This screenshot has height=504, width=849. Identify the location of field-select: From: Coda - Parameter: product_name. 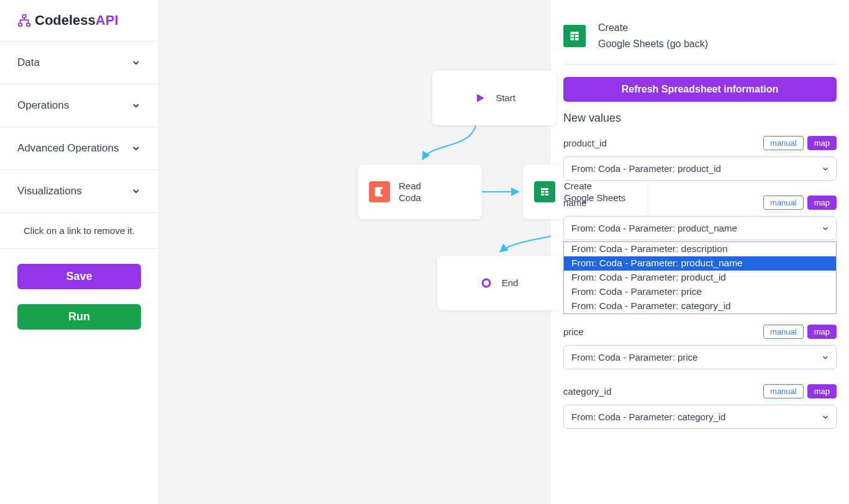
(700, 228).